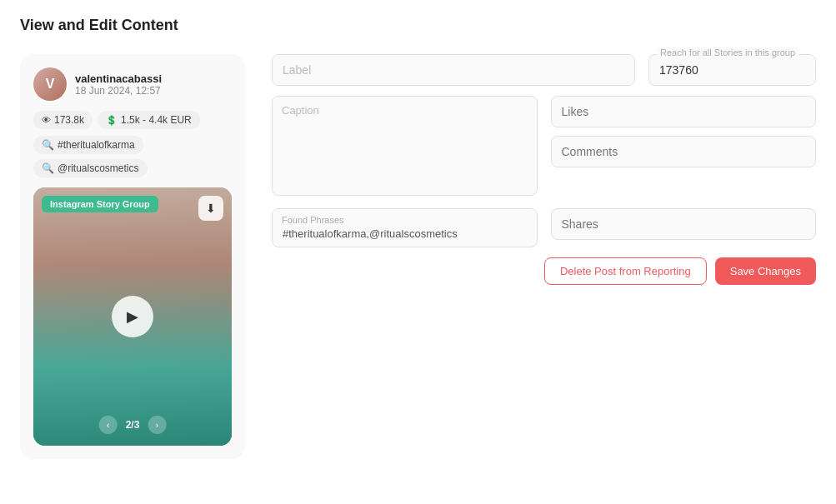  I want to click on stats-row: 👁 173.8k 💲 1.5k - 4.4k EUR, so click(133, 120).